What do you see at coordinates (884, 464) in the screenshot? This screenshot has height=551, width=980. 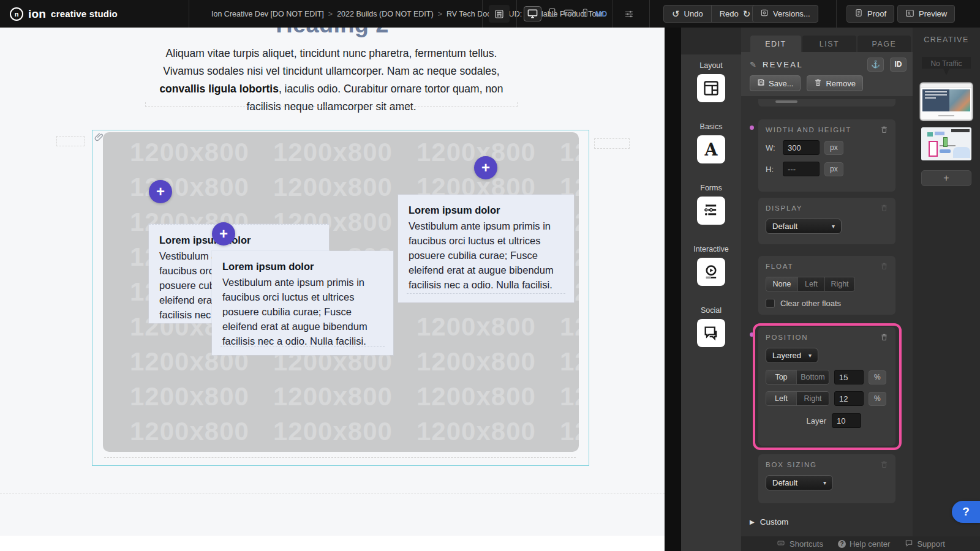 I see `delete-box-sizing-icon` at bounding box center [884, 464].